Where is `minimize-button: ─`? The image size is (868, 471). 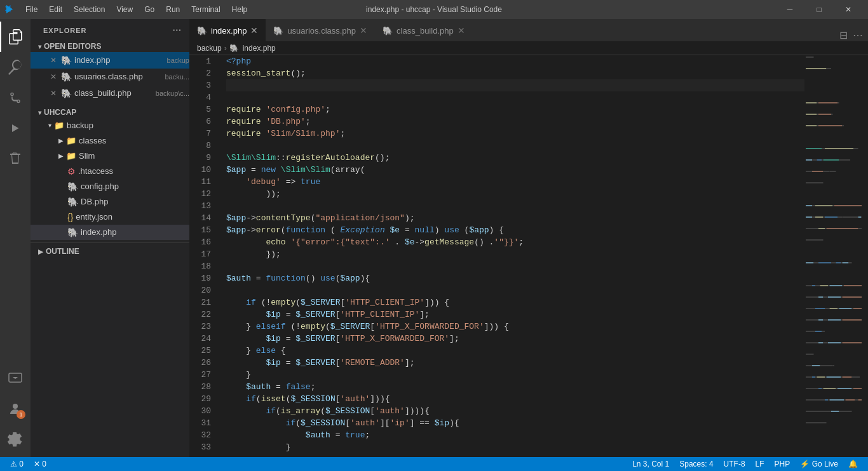 minimize-button: ─ is located at coordinates (790, 10).